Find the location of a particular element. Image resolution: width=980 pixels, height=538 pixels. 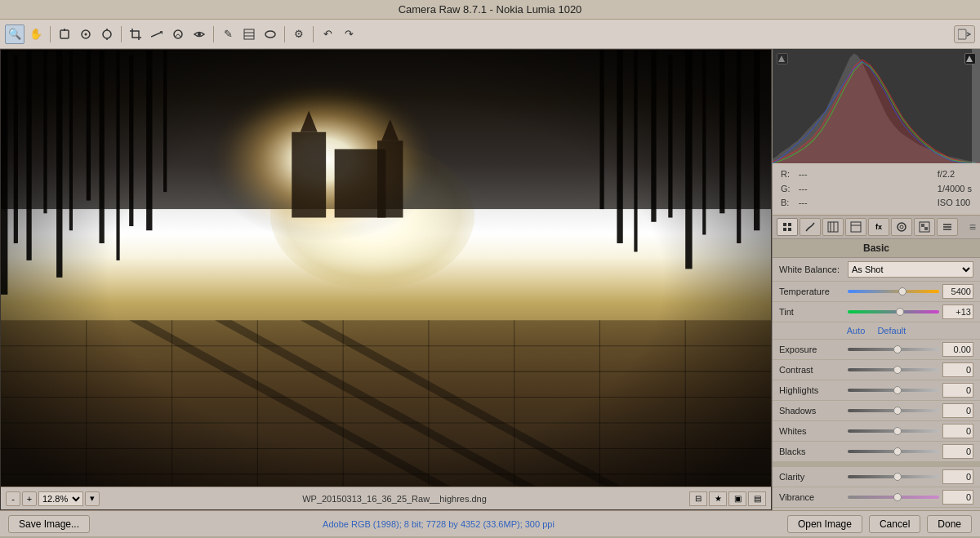

whites-label: Whites is located at coordinates (812, 431).